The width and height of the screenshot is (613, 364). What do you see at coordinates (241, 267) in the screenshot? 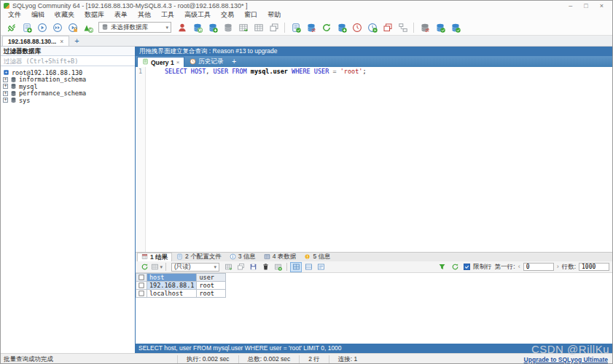
I see `copy-row-icon` at bounding box center [241, 267].